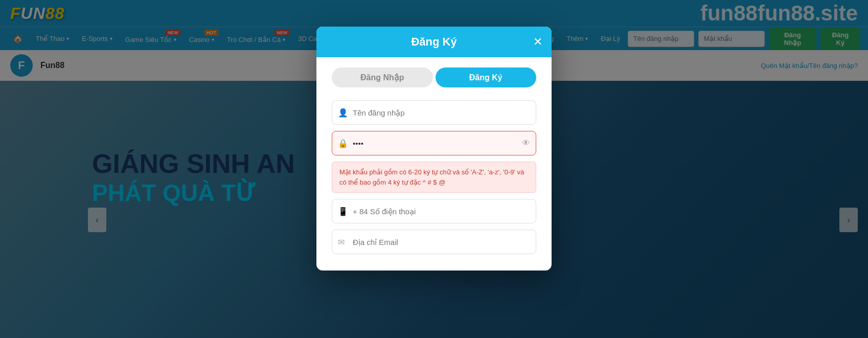 The height and width of the screenshot is (338, 868). What do you see at coordinates (434, 143) in the screenshot?
I see `password-input` at bounding box center [434, 143].